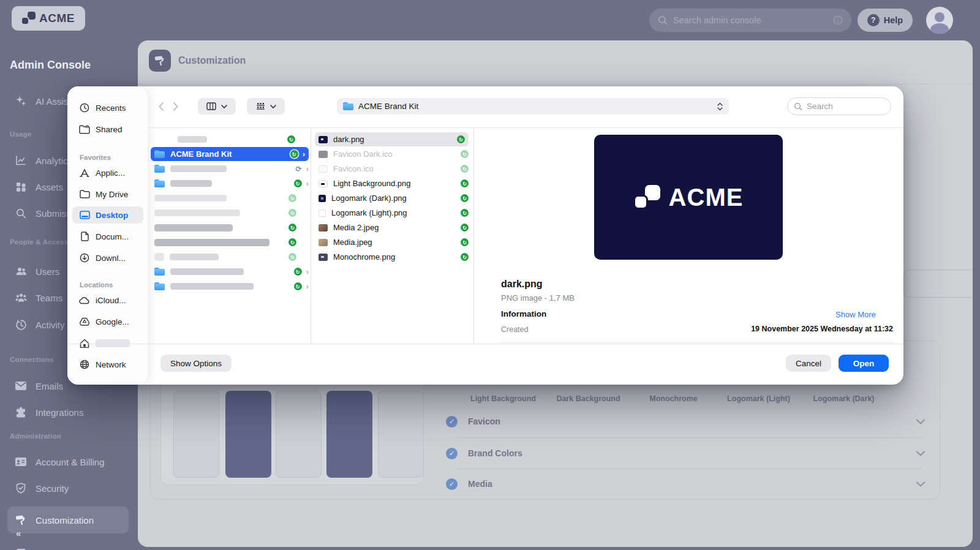  I want to click on folder-name: ACME Brand Kit, so click(230, 154).